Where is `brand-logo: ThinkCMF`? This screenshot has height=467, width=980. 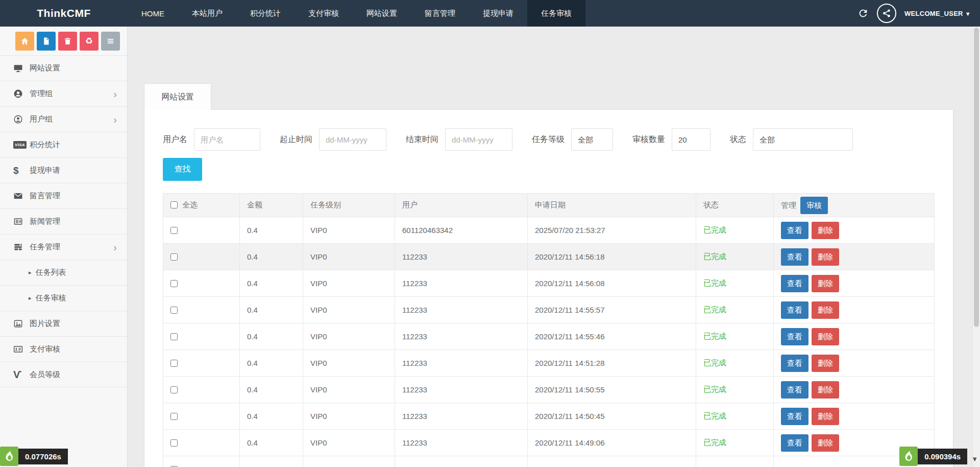 brand-logo: ThinkCMF is located at coordinates (64, 13).